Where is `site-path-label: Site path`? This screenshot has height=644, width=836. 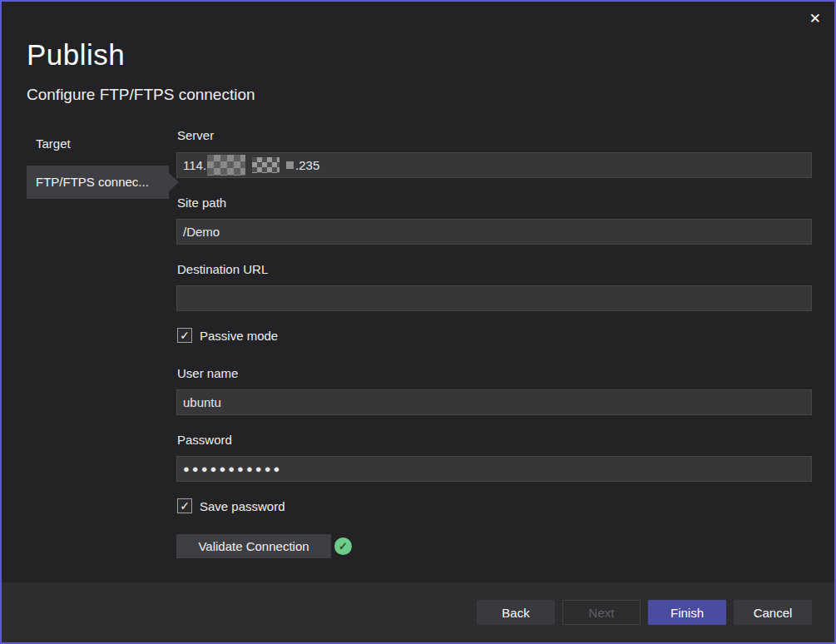
site-path-label: Site path is located at coordinates (201, 203).